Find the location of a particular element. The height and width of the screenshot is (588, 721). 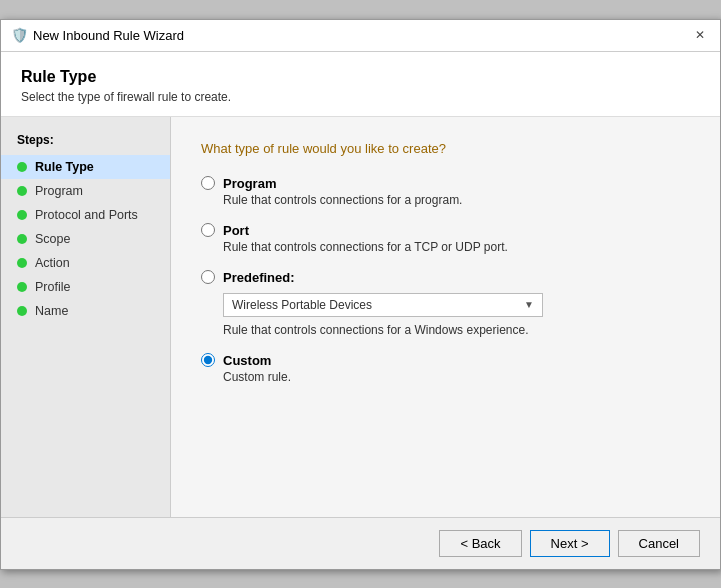

desc-port: Rule that controls connections for a TCP… is located at coordinates (456, 247).